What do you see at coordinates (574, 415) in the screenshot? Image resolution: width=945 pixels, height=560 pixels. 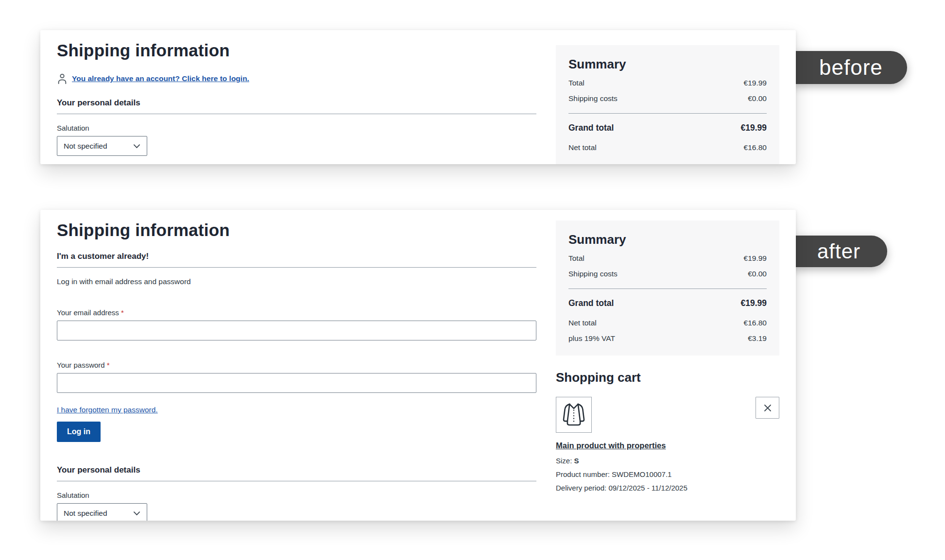 I see `jacket-icon` at bounding box center [574, 415].